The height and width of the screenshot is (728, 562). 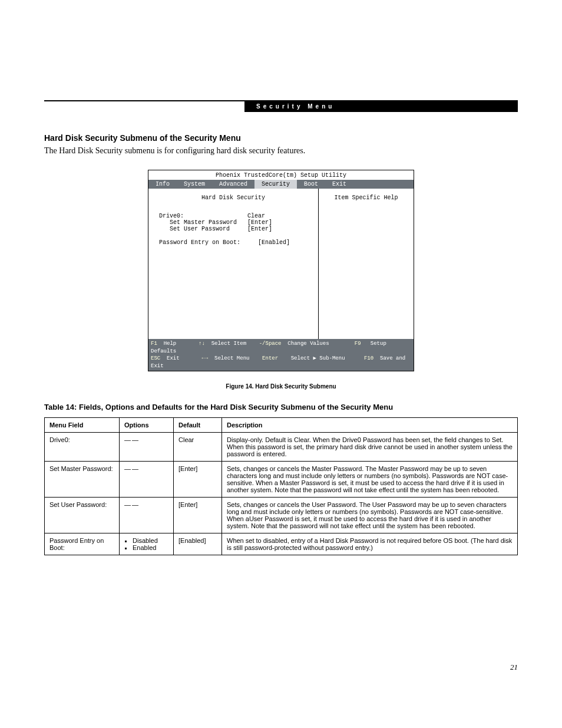 What do you see at coordinates (370, 426) in the screenshot?
I see `th-description: Description` at bounding box center [370, 426].